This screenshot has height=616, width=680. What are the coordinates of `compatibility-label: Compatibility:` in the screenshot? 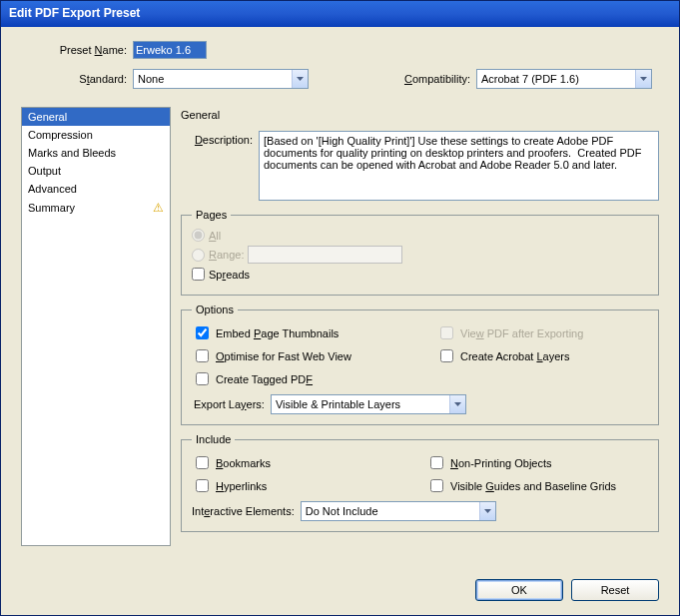 It's located at (433, 79).